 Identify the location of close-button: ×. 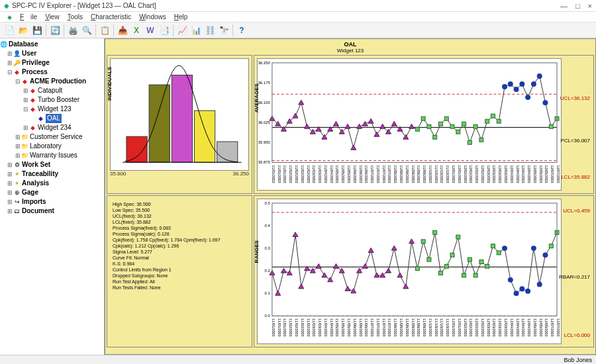
(590, 6).